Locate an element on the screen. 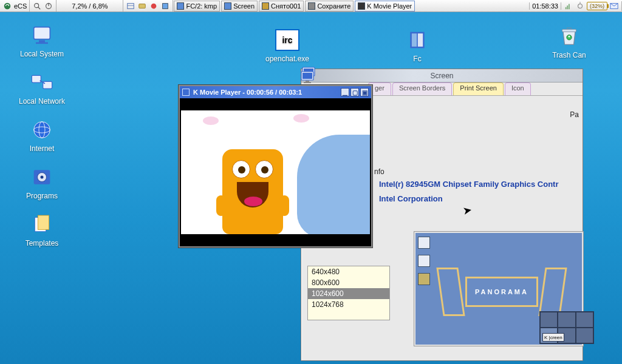  window-title: K Movie Player - 00:00:56 / 00:03:1 is located at coordinates (248, 92).